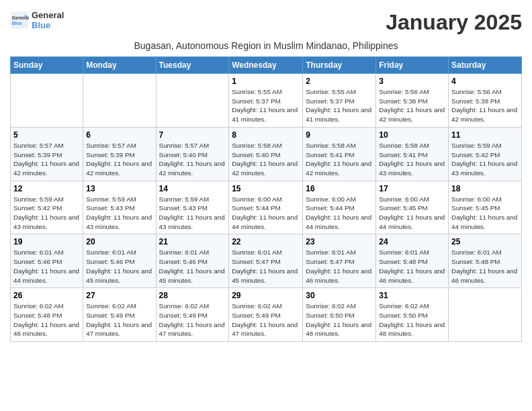 This screenshot has height=411, width=532. Describe the element at coordinates (339, 295) in the screenshot. I see `day-number: 30` at that location.